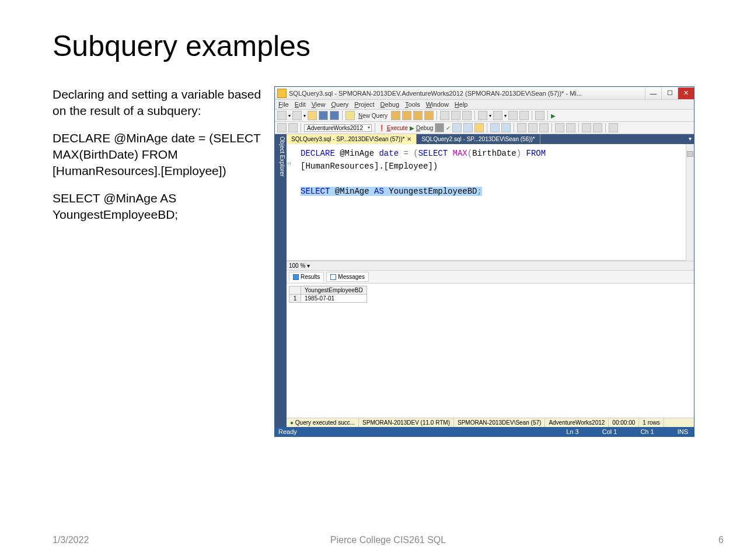  Describe the element at coordinates (484, 432) in the screenshot. I see `ide-status-bar: Ready Ln 3 Col 1 Ch 1 INS` at that location.